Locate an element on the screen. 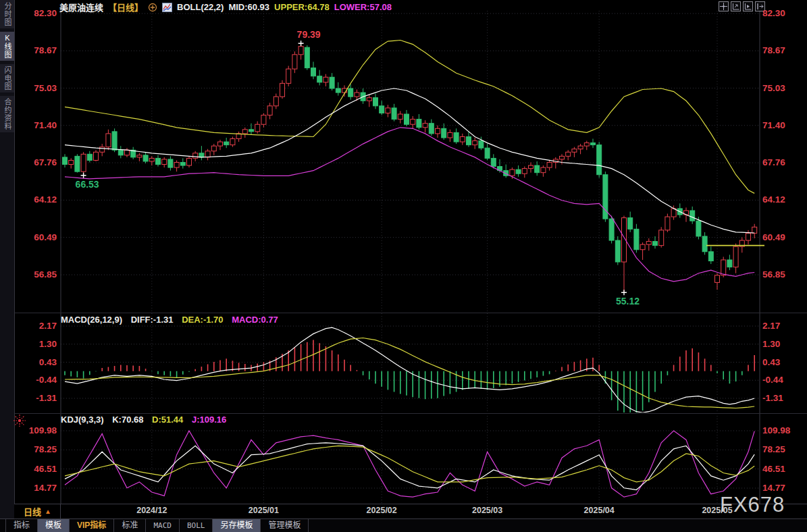 Image resolution: width=807 pixels, height=532 pixels. indicator-name: BOLL(22,2) is located at coordinates (200, 7).